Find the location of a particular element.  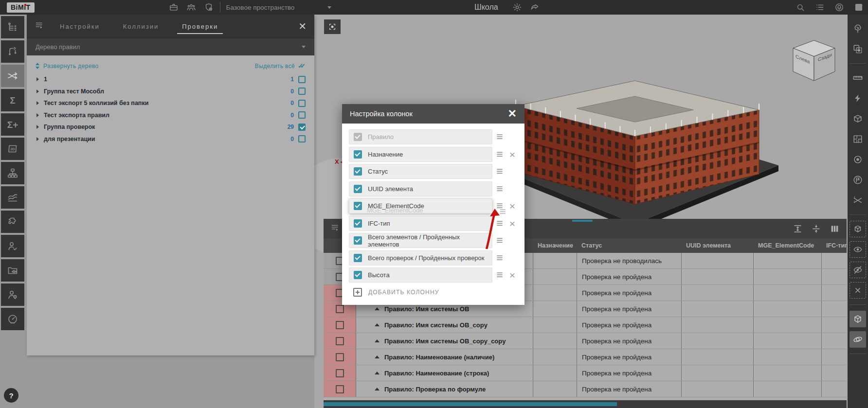

table-row: Правило: Проверка по формулеПроверка не … is located at coordinates (585, 389).